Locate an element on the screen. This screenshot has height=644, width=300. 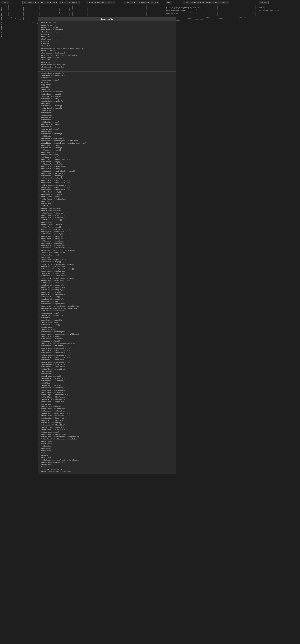
method-get-min-edge: GetMinEdgeLengthForAdaptivity() is located at coordinates (107, 239).